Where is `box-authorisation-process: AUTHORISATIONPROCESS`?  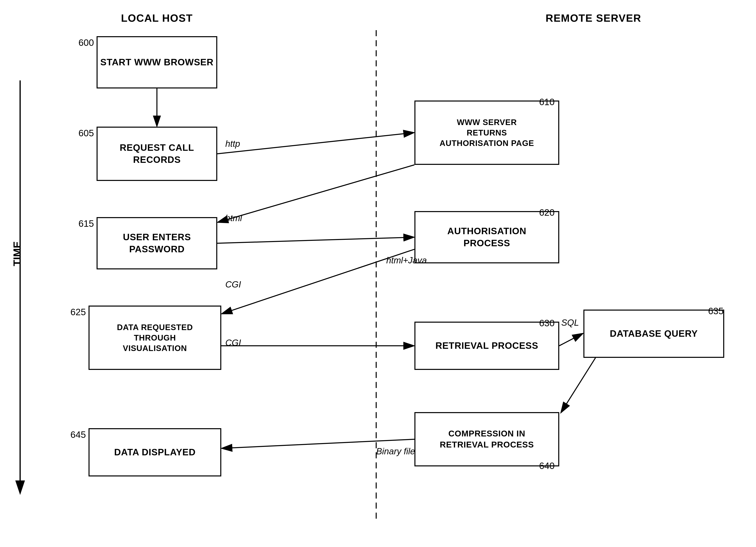
box-authorisation-process: AUTHORISATIONPROCESS is located at coordinates (487, 237).